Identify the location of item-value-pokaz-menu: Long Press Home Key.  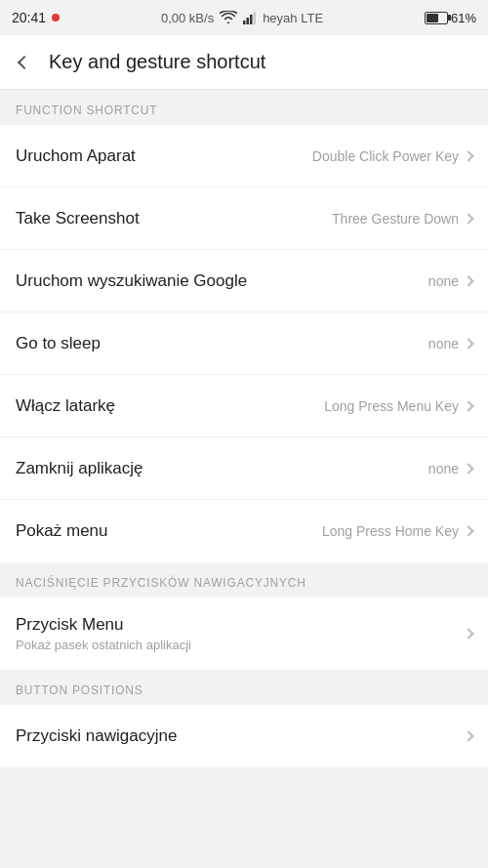
(390, 531).